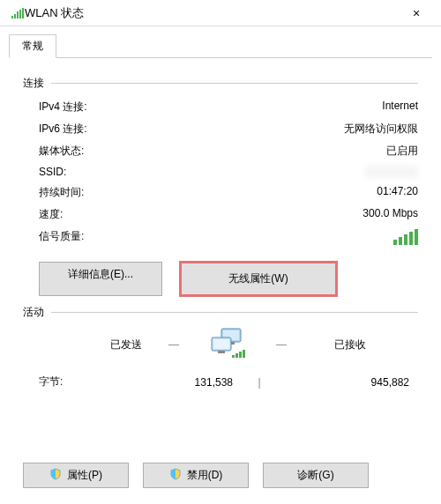 This screenshot has height=504, width=441. What do you see at coordinates (101, 278) in the screenshot?
I see `details-button: 详细信息(E)...` at bounding box center [101, 278].